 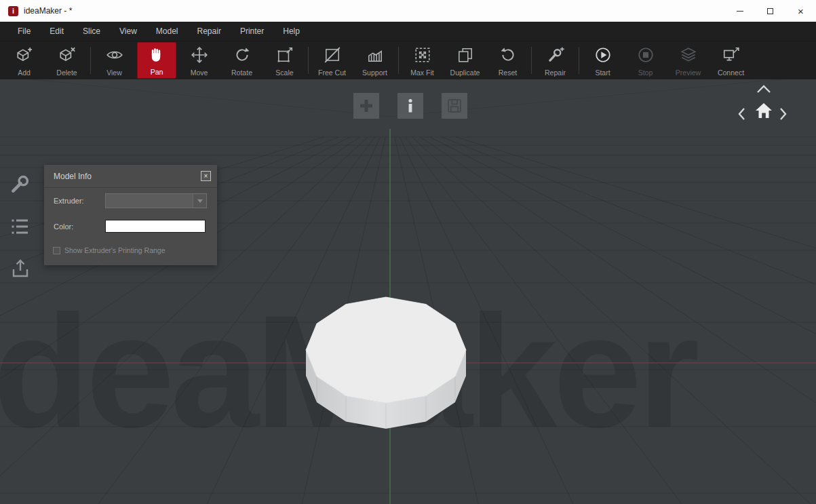 I want to click on close-button: ×, so click(x=800, y=11).